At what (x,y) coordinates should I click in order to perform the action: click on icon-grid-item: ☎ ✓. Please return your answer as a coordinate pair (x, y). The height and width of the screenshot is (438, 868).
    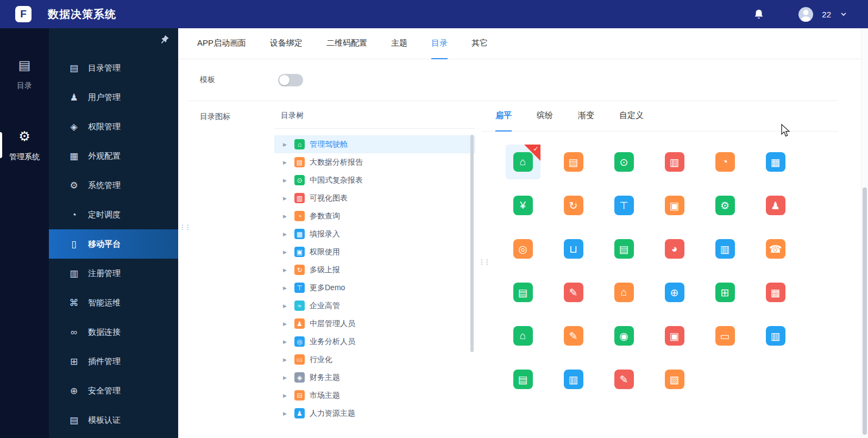
    Looking at the image, I should click on (776, 249).